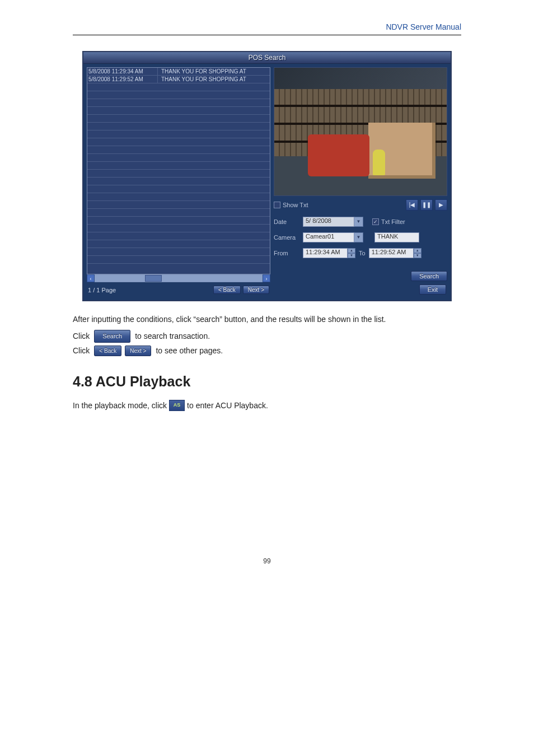  What do you see at coordinates (267, 351) in the screenshot?
I see `paragraph: Click < Back Next > to see other pages.` at bounding box center [267, 351].